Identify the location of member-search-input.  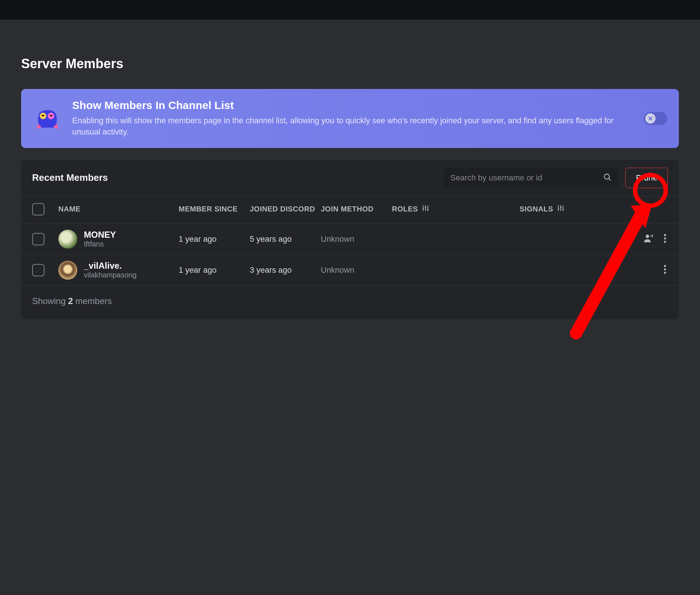
(526, 178).